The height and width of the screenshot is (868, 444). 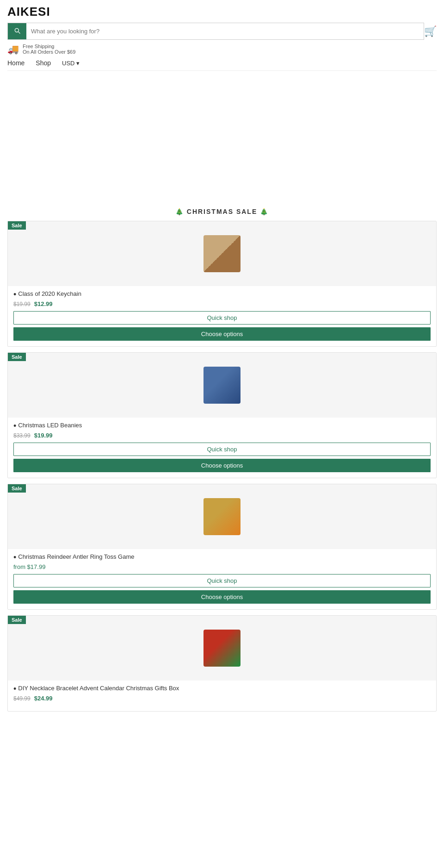 I want to click on nav-bar: Home Shop USD ▾, so click(x=222, y=63).